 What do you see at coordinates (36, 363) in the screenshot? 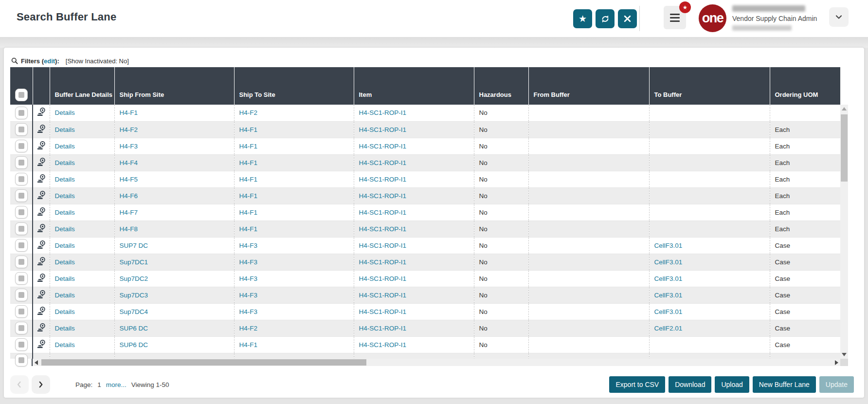
I see `scroll-left-arrow-icon` at bounding box center [36, 363].